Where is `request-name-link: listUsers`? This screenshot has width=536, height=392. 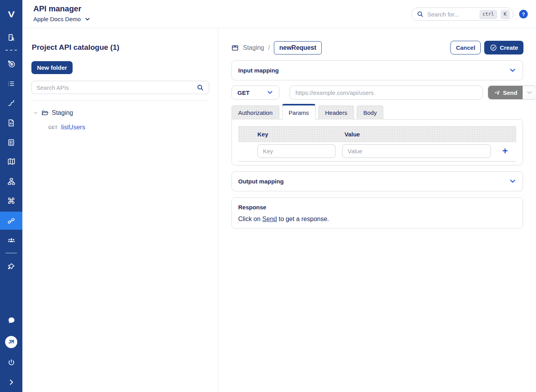
request-name-link: listUsers is located at coordinates (73, 127).